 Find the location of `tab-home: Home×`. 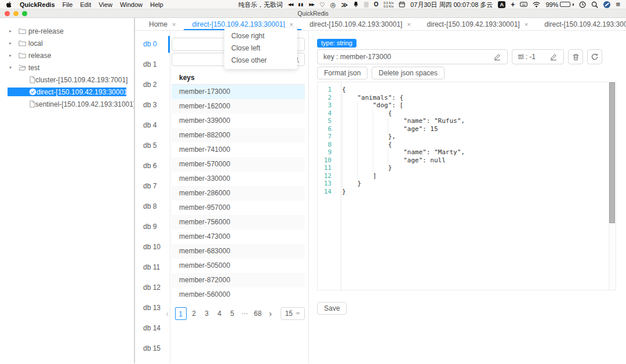

tab-home: Home× is located at coordinates (162, 24).